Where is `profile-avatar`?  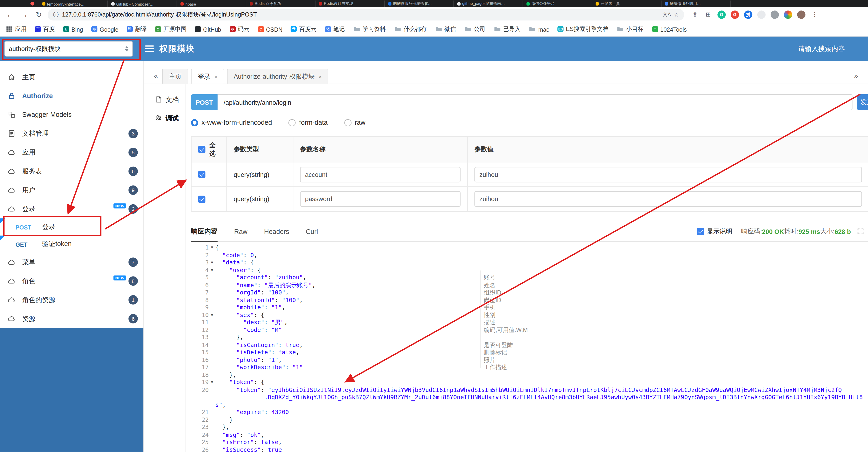
profile-avatar is located at coordinates (801, 15).